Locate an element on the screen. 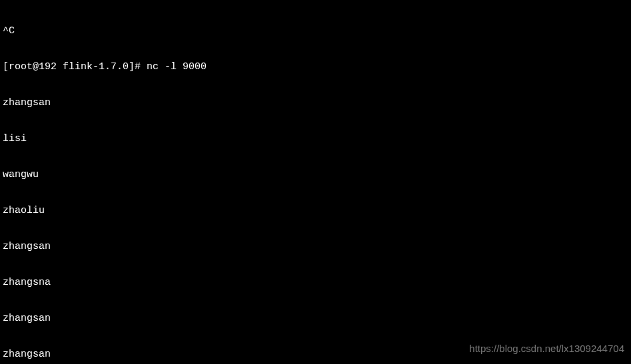 The width and height of the screenshot is (631, 364). terminal-line: zhaoliu is located at coordinates (316, 211).